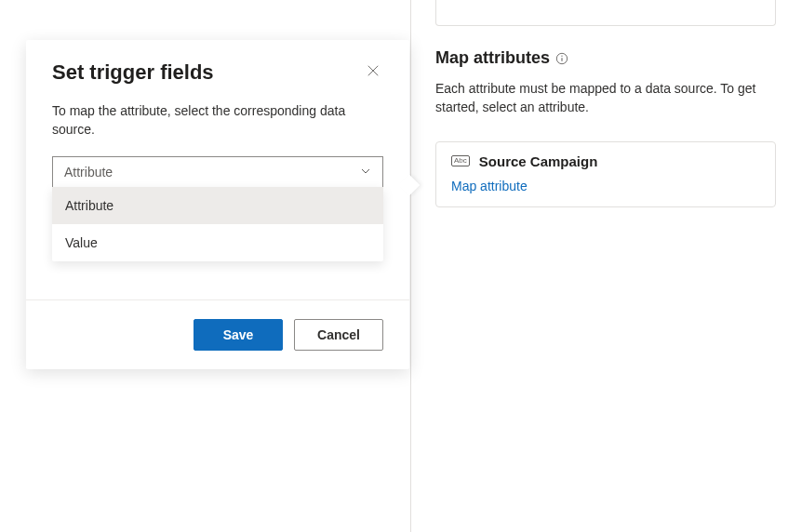 Image resolution: width=788 pixels, height=532 pixels. Describe the element at coordinates (539, 162) in the screenshot. I see `attribute-title: Source Campaign` at that location.